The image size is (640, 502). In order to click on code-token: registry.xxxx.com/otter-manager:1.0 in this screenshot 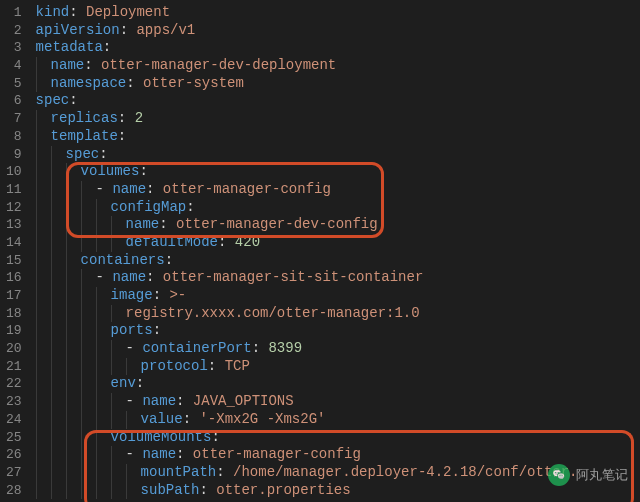, I will do `click(273, 313)`.